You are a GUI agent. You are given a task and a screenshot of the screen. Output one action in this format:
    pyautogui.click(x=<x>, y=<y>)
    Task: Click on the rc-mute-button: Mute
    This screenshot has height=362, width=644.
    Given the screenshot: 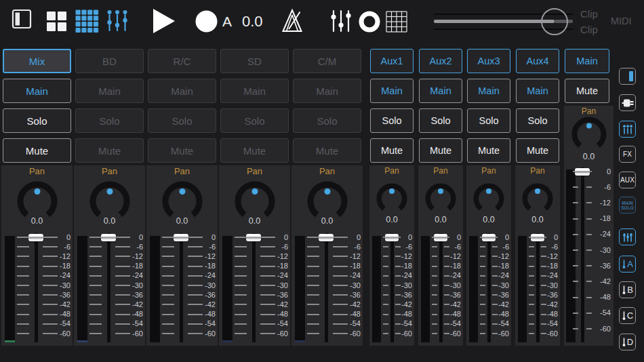 What is the action you would take?
    pyautogui.click(x=182, y=150)
    